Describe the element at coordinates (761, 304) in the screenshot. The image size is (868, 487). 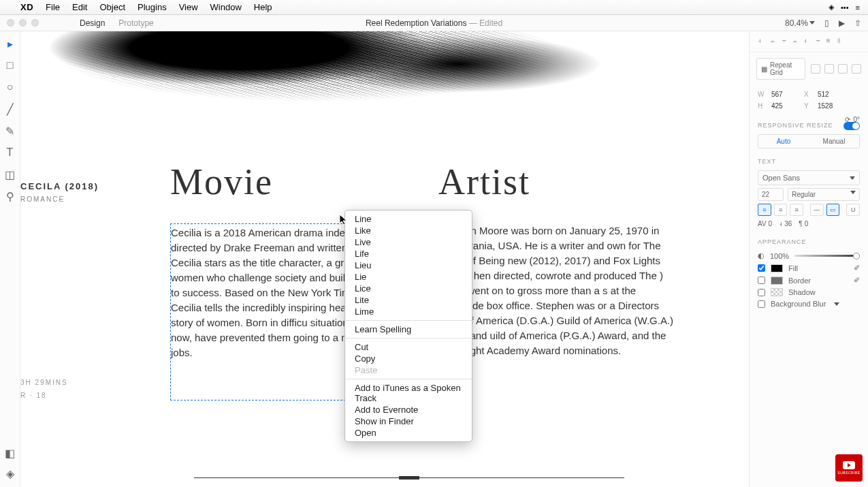
I see `blur-checkbox` at that location.